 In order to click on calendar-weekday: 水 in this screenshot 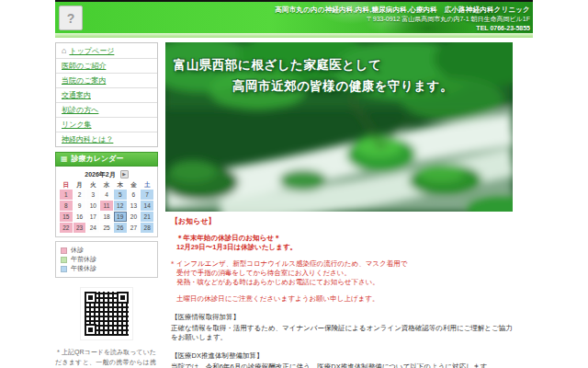, I will do `click(107, 184)`.